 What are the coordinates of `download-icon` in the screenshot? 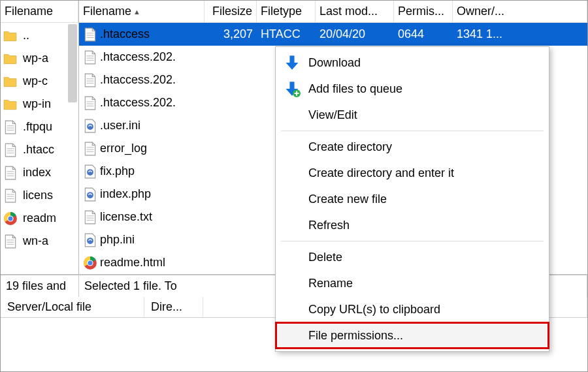 It's located at (292, 63).